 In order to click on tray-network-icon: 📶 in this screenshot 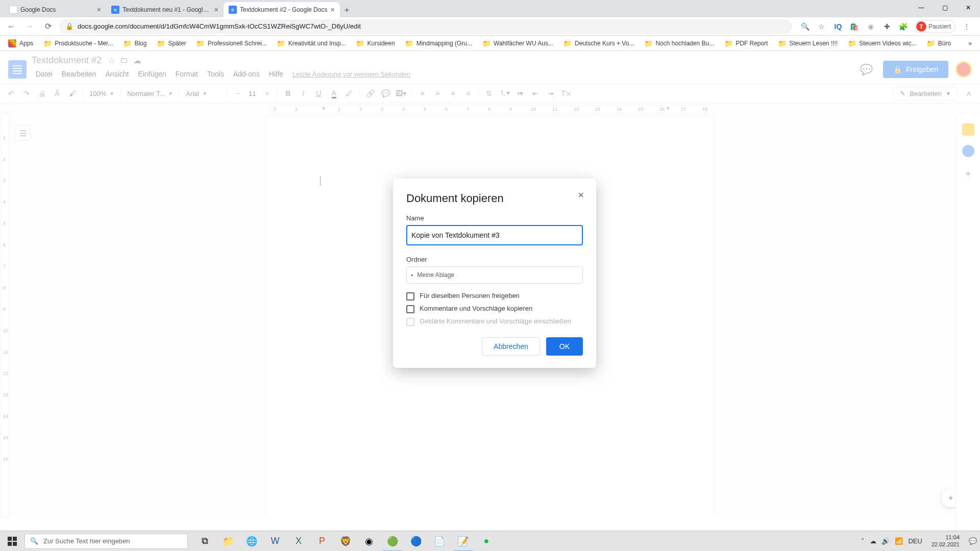, I will do `click(899, 541)`.